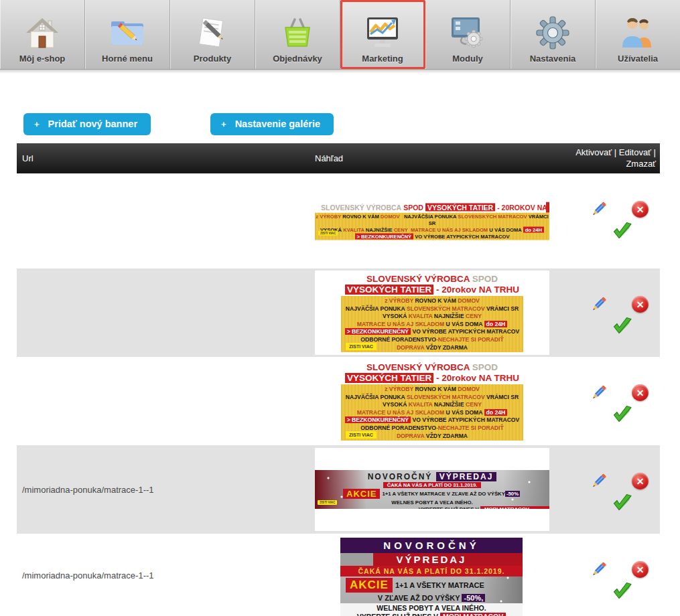  Describe the element at coordinates (419, 598) in the screenshot. I see `banner-text: V ZĽAVE AŽ DO VÝŠKY` at that location.